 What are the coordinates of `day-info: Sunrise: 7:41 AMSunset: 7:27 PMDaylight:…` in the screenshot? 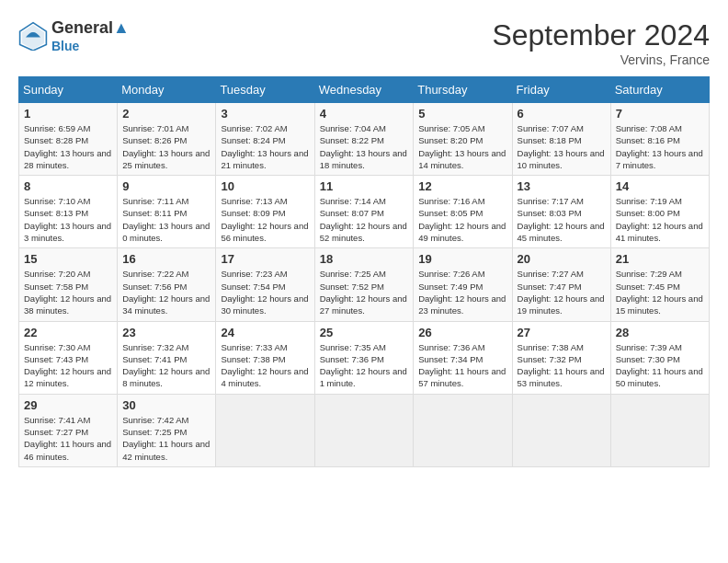 It's located at (68, 438).